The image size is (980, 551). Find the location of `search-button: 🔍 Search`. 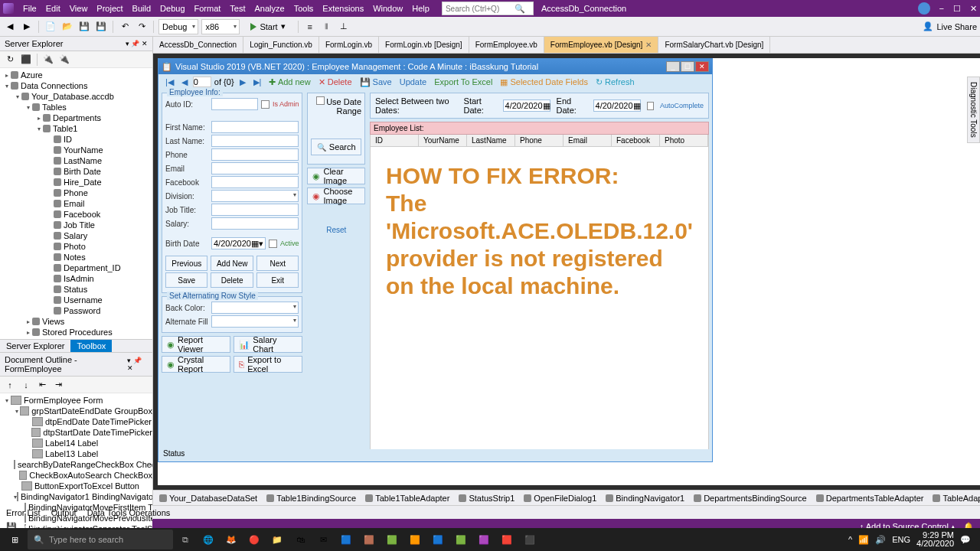

search-button: 🔍 Search is located at coordinates (336, 147).